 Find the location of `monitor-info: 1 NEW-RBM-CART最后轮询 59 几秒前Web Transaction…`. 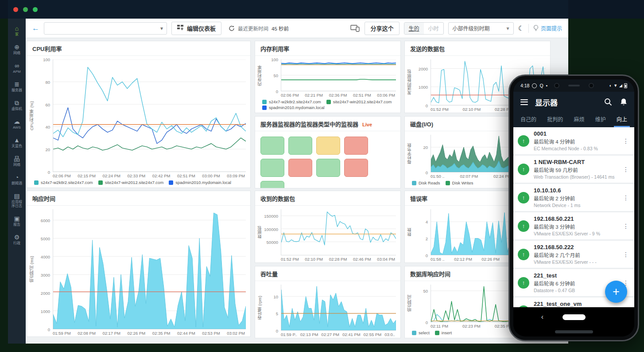

monitor-info: 1 NEW-RBM-CART最后轮询 59 几秒前Web Transaction… is located at coordinates (576, 169).